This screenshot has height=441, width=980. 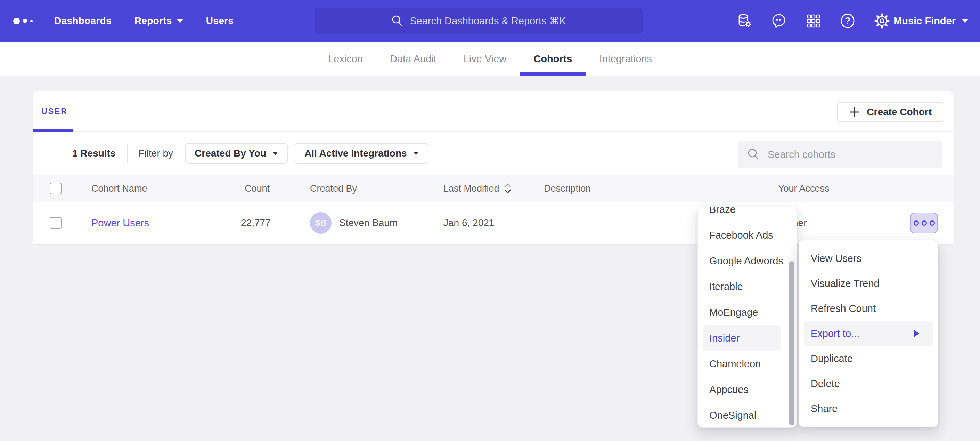 What do you see at coordinates (747, 286) in the screenshot?
I see `menu-item-iterable: Iterable` at bounding box center [747, 286].